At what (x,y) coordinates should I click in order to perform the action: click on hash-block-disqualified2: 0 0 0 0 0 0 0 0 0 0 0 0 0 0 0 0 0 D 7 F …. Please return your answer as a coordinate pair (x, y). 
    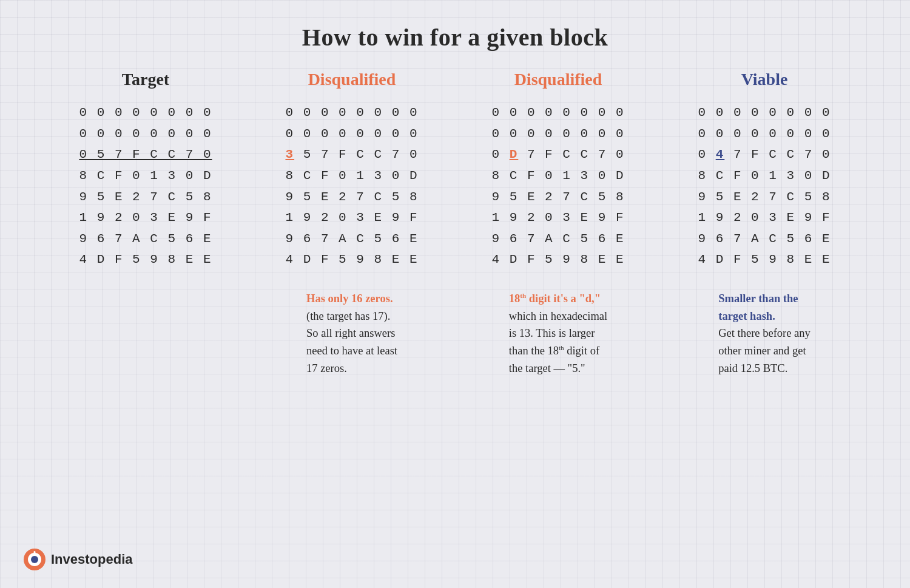
    Looking at the image, I should click on (558, 187).